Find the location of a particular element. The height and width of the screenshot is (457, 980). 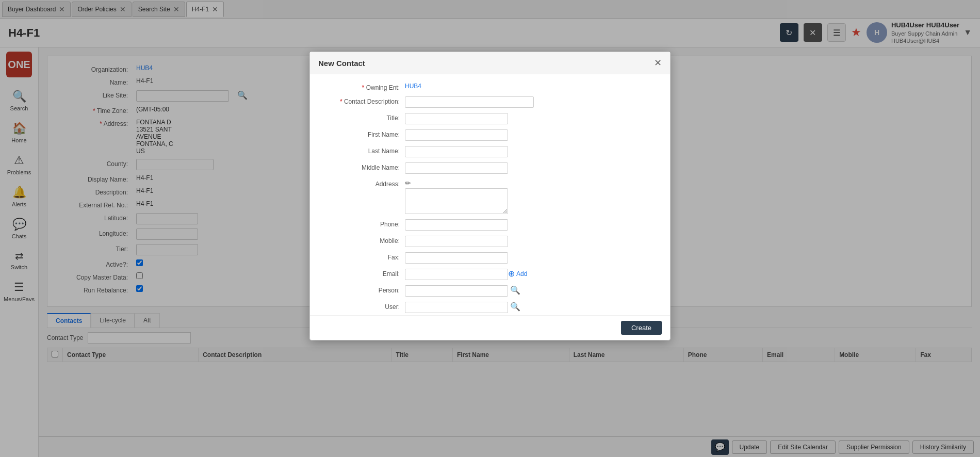

middlename-label: Middle Name: is located at coordinates (364, 167).